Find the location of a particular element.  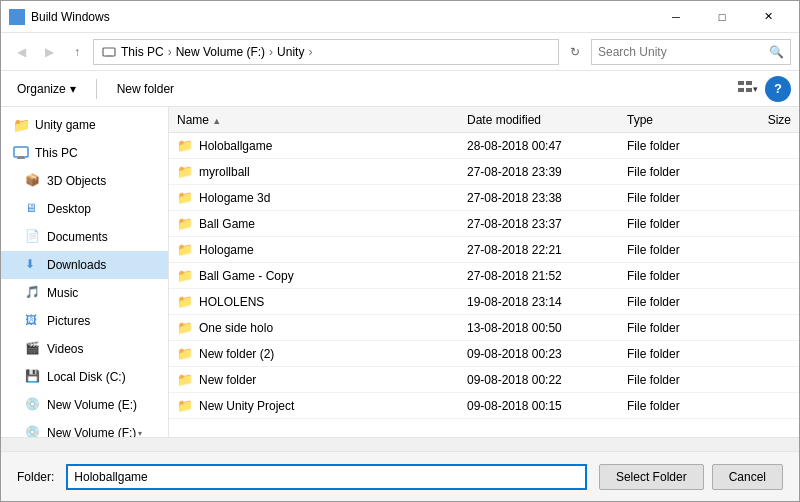

file-date: 13-08-2018 00:50 is located at coordinates (539, 328).